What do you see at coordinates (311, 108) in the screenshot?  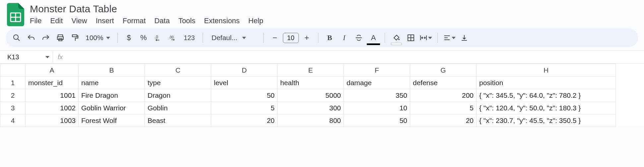 I see `cell: 300` at bounding box center [311, 108].